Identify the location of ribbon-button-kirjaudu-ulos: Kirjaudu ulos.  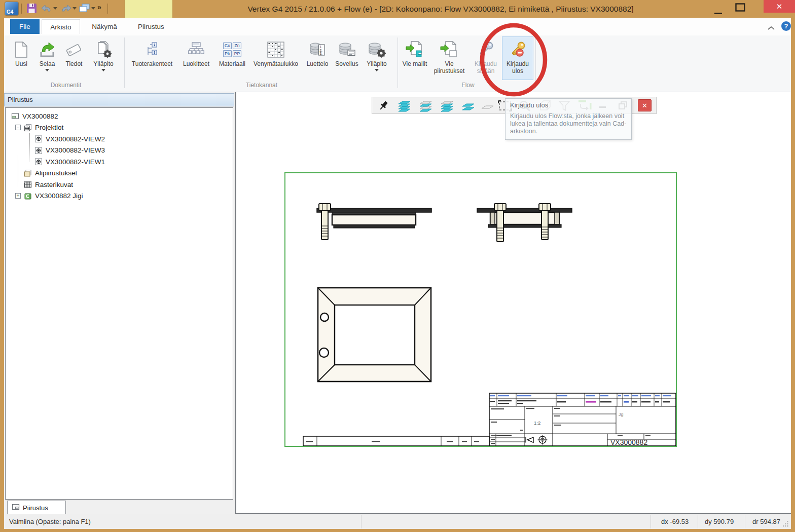
(518, 58).